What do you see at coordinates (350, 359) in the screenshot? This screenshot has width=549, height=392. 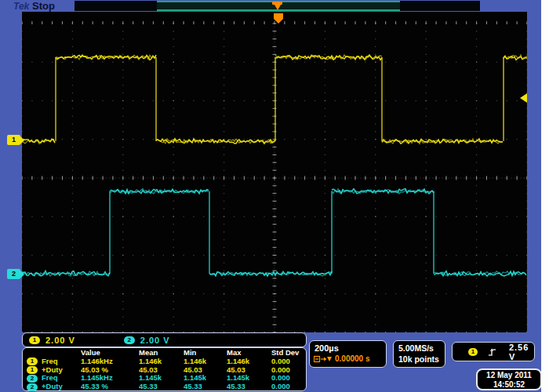 I see `horizontal-position: 0.00000 s` at bounding box center [350, 359].